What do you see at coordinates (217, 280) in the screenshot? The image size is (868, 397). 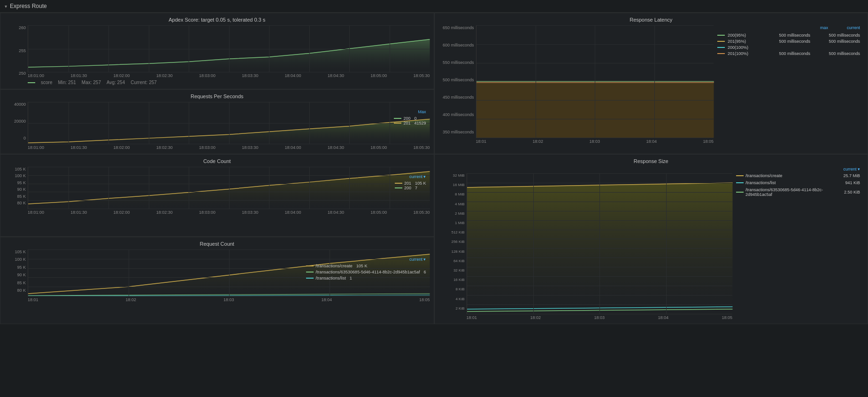 I see `request-count-panel: Request Count 105 K 100 K 95 K 90 K 85 K…` at bounding box center [217, 280].